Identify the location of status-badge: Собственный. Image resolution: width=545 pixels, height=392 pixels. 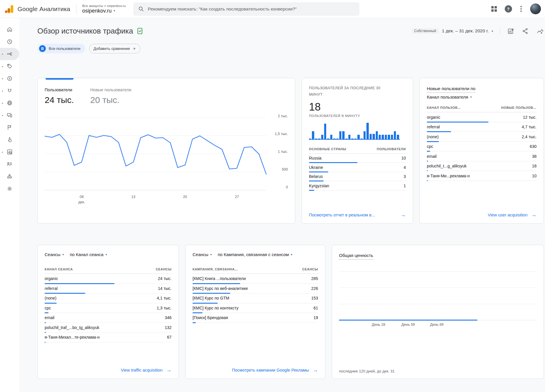
(425, 31).